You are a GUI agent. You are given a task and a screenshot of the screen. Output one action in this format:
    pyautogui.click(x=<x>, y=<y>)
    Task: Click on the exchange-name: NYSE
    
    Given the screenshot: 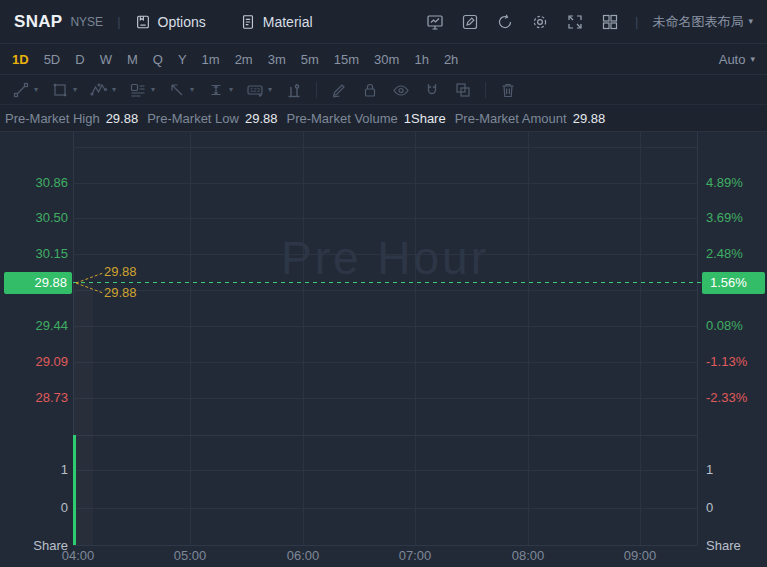 What is the action you would take?
    pyautogui.click(x=86, y=22)
    